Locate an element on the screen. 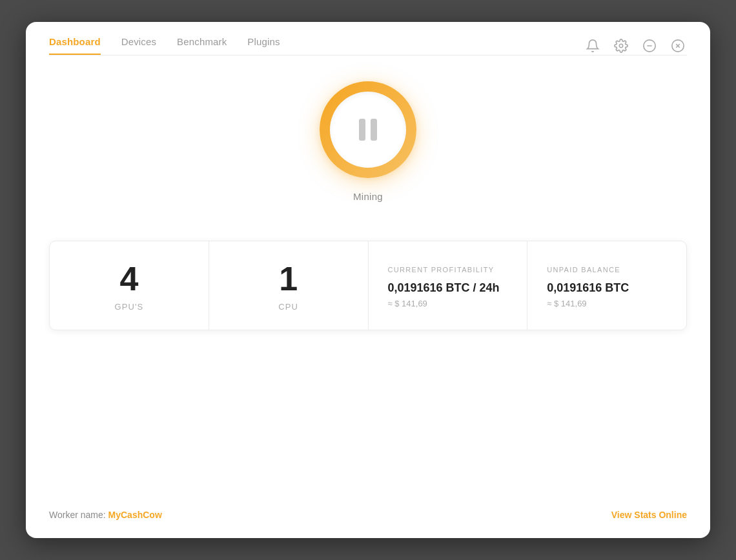  gpu-count: 4 is located at coordinates (129, 279).